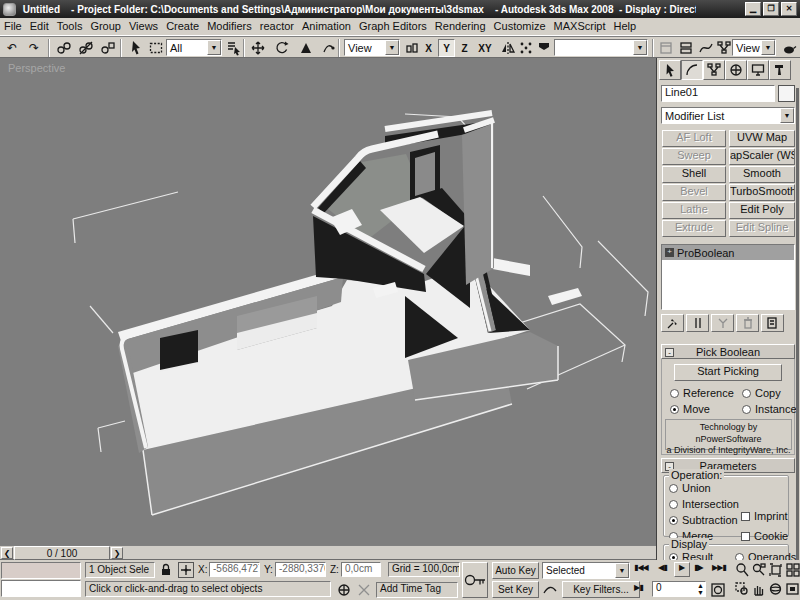 This screenshot has width=800, height=600. Describe the element at coordinates (464, 48) in the screenshot. I see `axis-z-button: Z` at that location.